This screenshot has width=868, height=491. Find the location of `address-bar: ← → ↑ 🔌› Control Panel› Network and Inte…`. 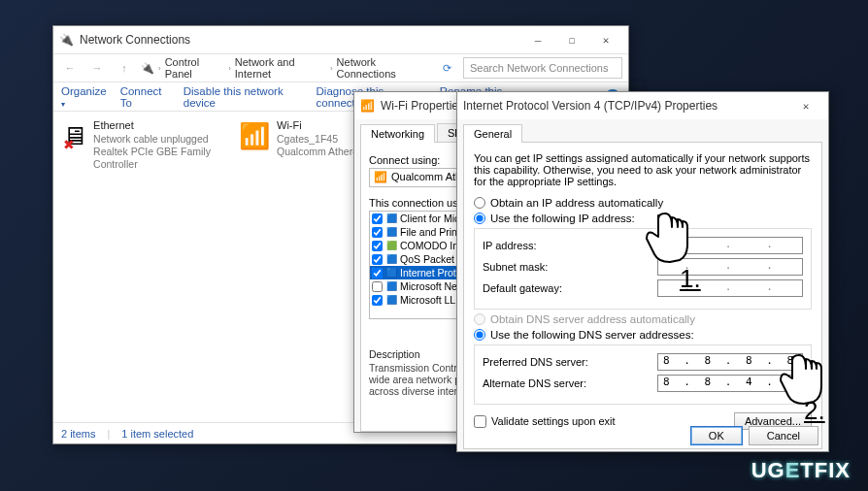

address-bar: ← → ↑ 🔌› Control Panel› Network and Inte… is located at coordinates (341, 68).